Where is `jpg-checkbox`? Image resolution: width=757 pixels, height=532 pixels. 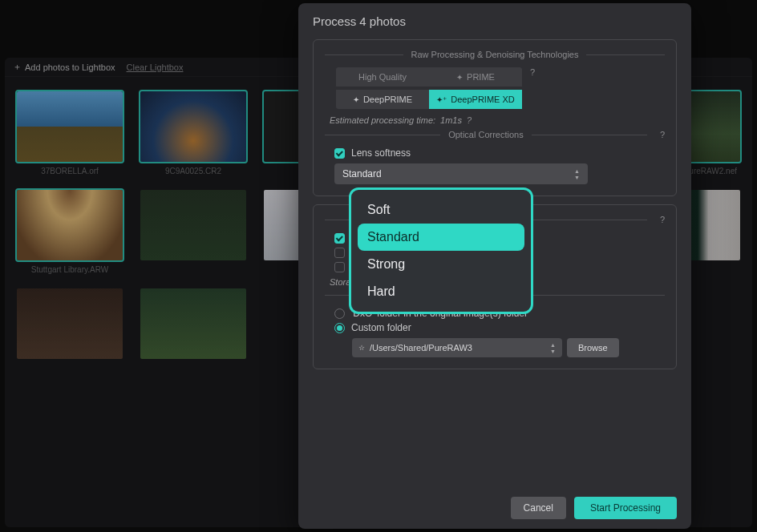
jpg-checkbox is located at coordinates (340, 253).